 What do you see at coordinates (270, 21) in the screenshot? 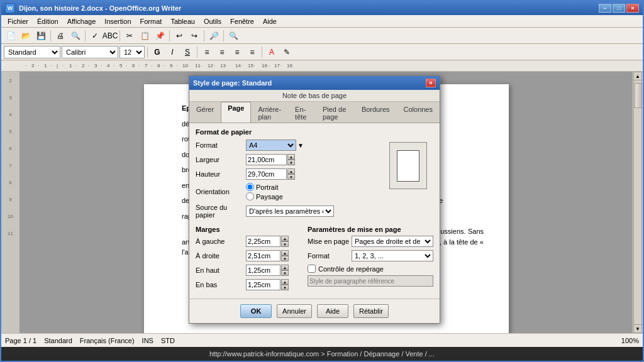
I see `menu-aide: Aide` at bounding box center [270, 21].